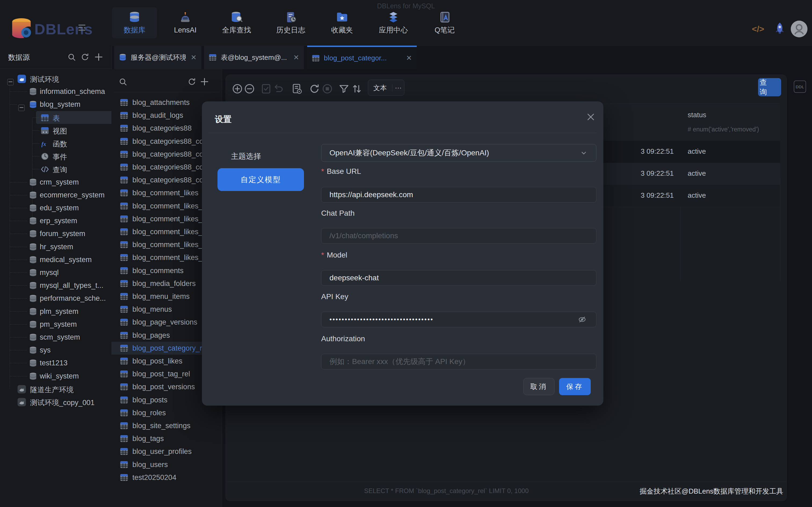 The width and height of the screenshot is (812, 507). I want to click on top-bar: DBLens for MySQL DBLens 数据库LensAI全库查找历史日…, so click(406, 23).